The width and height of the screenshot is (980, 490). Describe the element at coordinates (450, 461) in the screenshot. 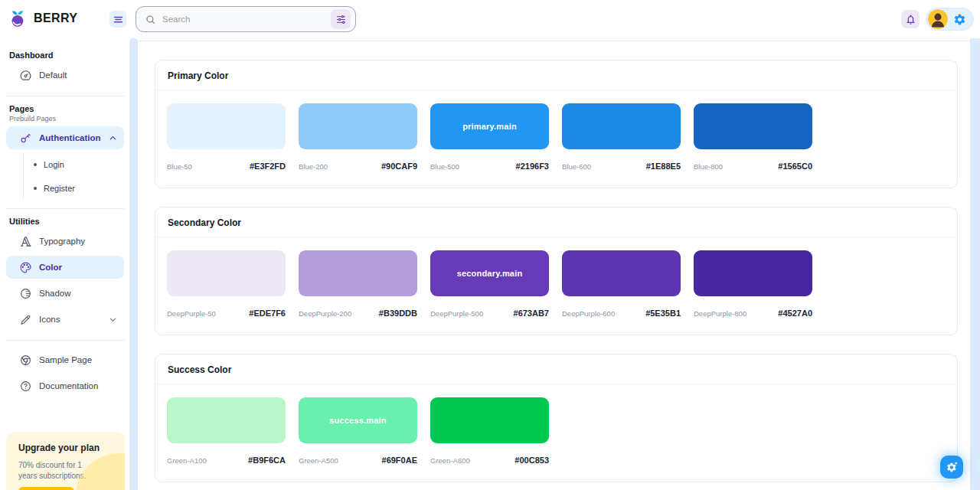

I see `swatch-name: Green-A600` at that location.